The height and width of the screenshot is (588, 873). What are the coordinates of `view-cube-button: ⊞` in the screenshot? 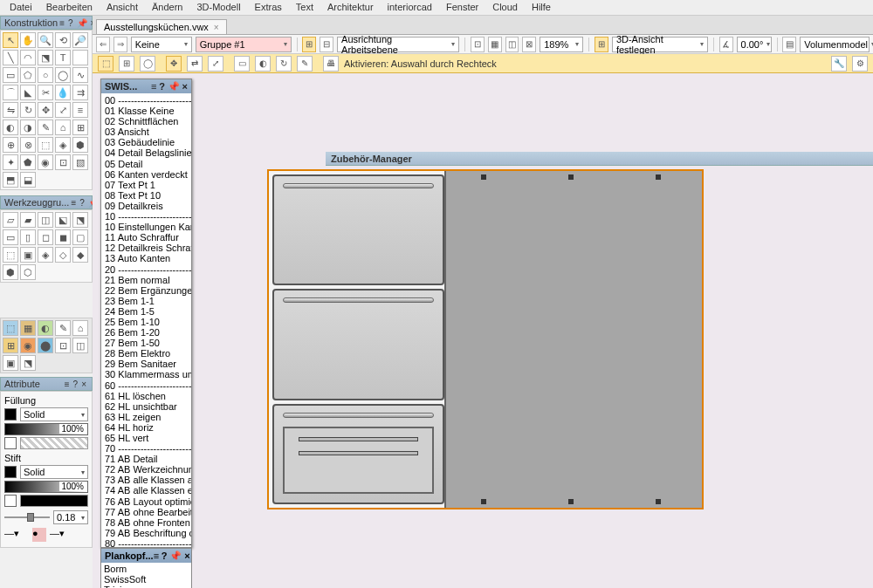 It's located at (601, 44).